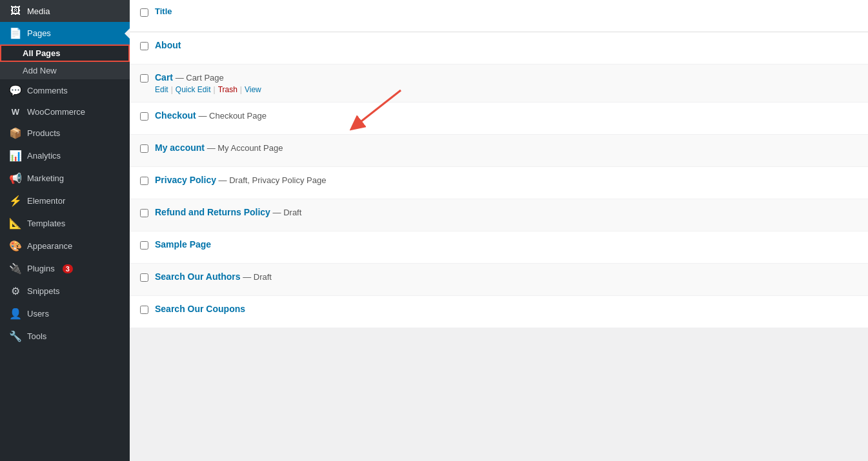 Image resolution: width=868 pixels, height=461 pixels. What do you see at coordinates (499, 48) in the screenshot?
I see `table-row: About` at bounding box center [499, 48].